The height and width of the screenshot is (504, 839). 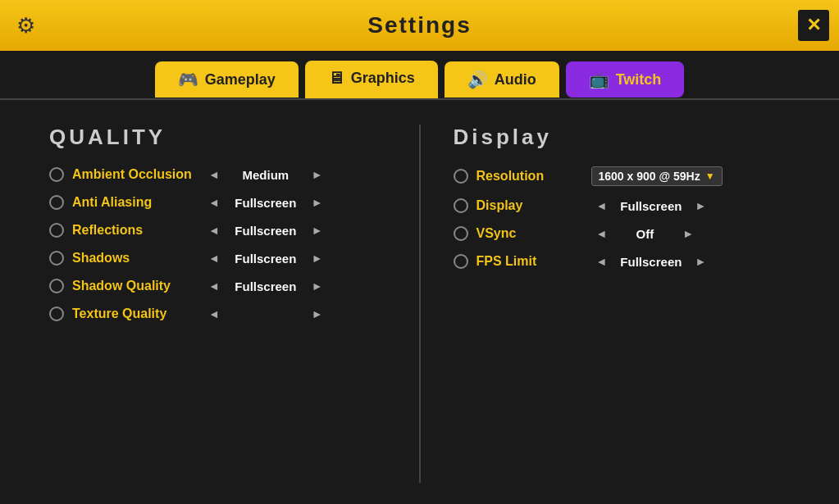 I want to click on tab-gameplay-label: Gameplay, so click(x=240, y=80).